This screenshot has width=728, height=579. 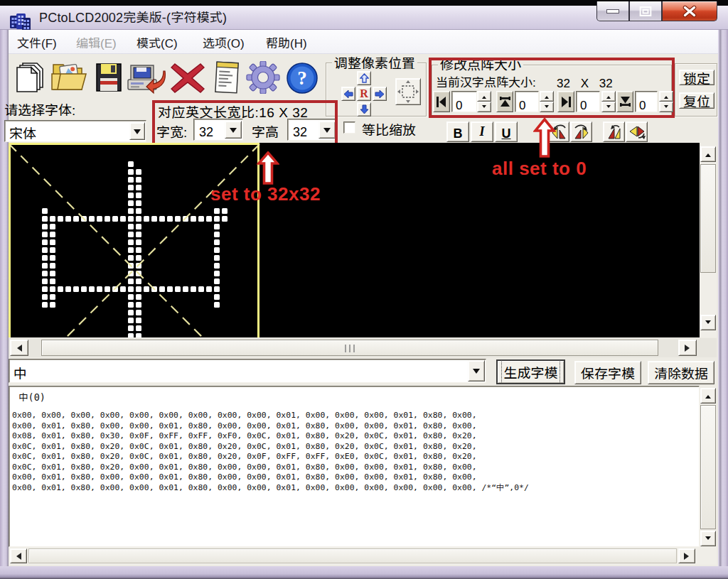 What do you see at coordinates (133, 16) in the screenshot?
I see `window-title: PCtoLCD2002完美版-(字符模式)` at bounding box center [133, 16].